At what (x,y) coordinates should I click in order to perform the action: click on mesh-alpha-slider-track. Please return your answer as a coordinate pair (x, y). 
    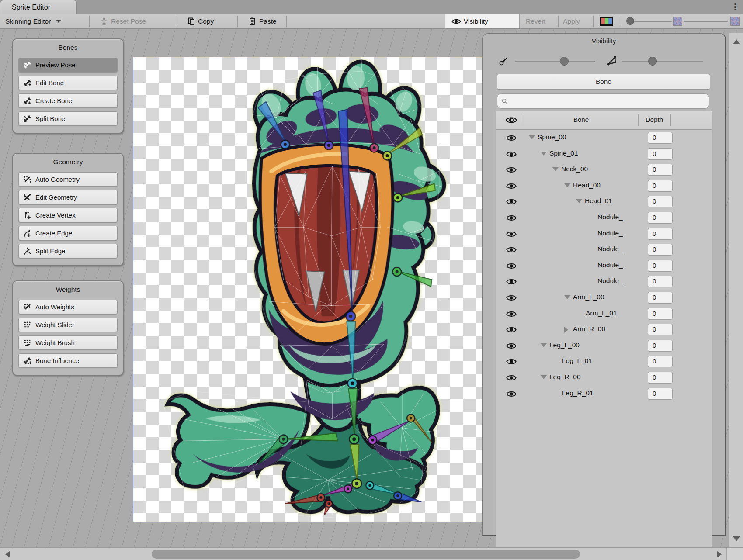
    Looking at the image, I should click on (706, 21).